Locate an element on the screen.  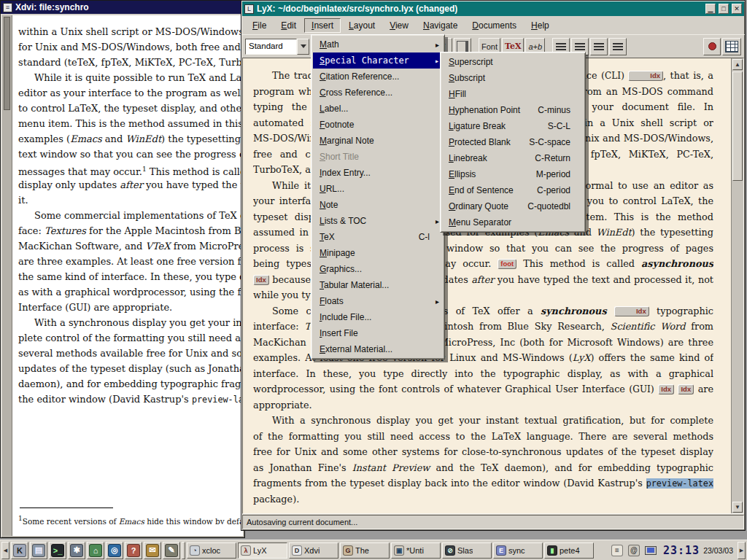
paragraph-style-combo: Standard is located at coordinates (277, 47).